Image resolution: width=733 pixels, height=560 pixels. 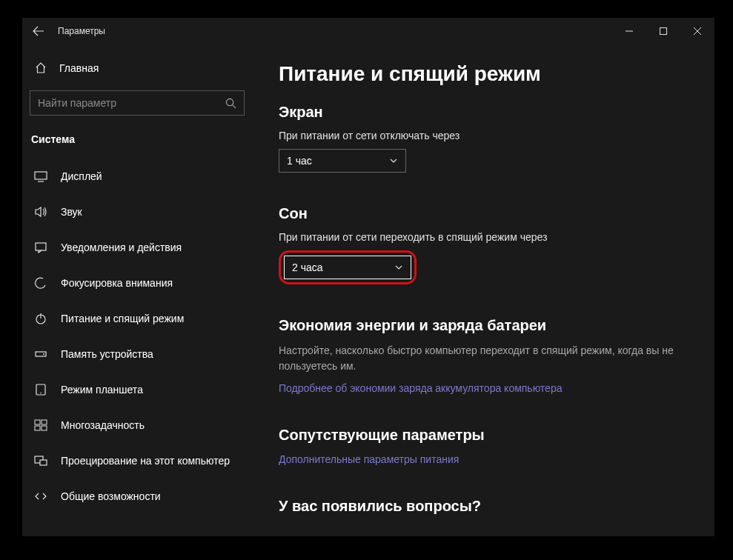 I want to click on highlight-annotation: 2 часа, so click(x=348, y=267).